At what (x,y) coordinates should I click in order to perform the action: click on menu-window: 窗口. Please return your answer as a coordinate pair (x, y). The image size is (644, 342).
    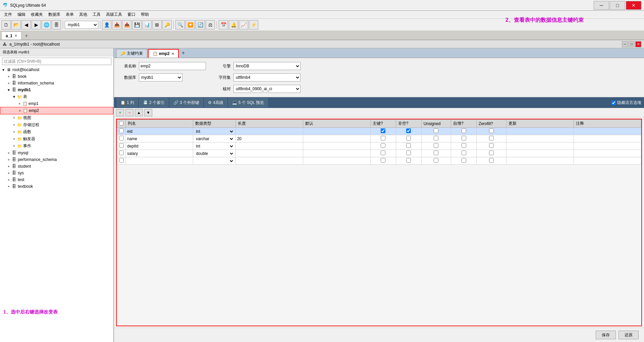
    Looking at the image, I should click on (131, 15).